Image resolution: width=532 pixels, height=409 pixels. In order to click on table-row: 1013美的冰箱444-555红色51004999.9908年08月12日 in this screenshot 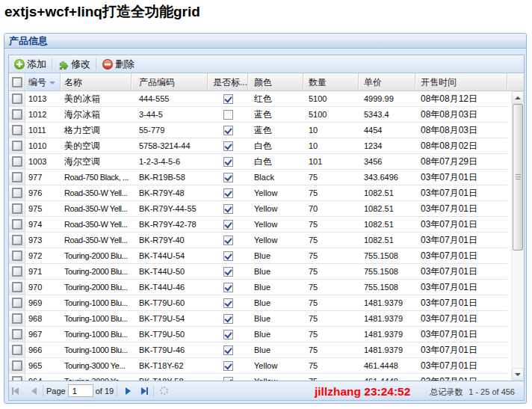, I will do `click(259, 99)`.